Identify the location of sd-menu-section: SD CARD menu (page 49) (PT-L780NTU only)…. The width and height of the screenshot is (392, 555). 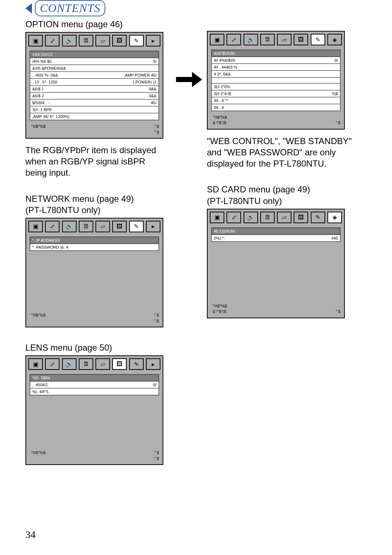
(287, 251).